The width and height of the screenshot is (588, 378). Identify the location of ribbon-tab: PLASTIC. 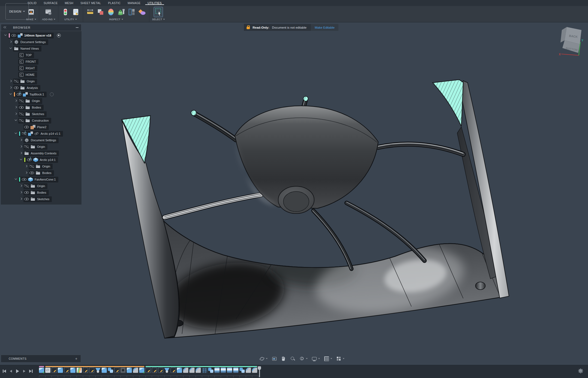
(114, 2).